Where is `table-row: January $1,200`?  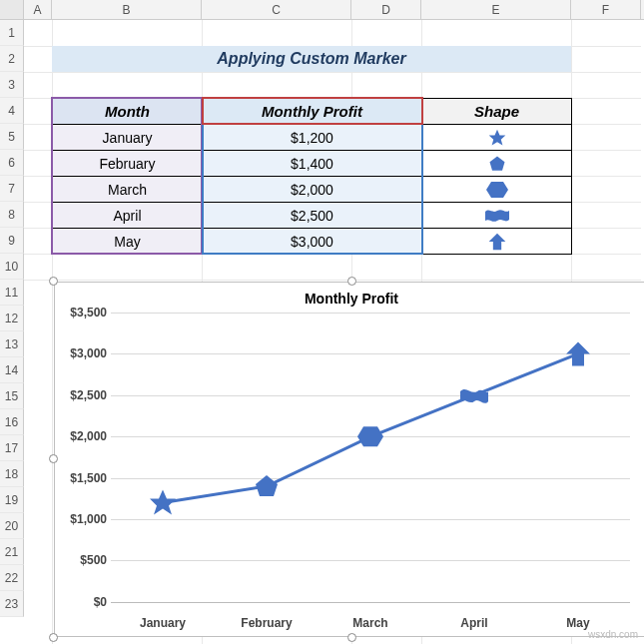
table-row: January $1,200 is located at coordinates (313, 138).